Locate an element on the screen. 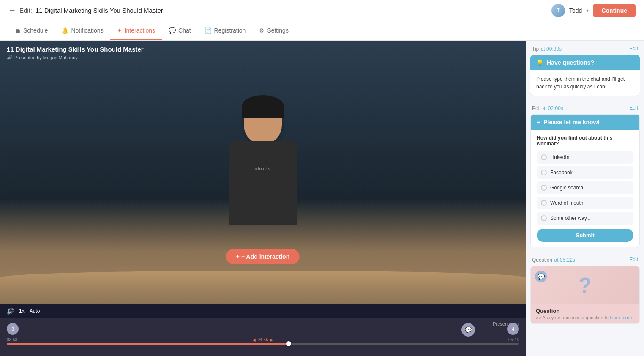 The width and height of the screenshot is (644, 356). tab-schedule: ▦ Schedule is located at coordinates (31, 31).